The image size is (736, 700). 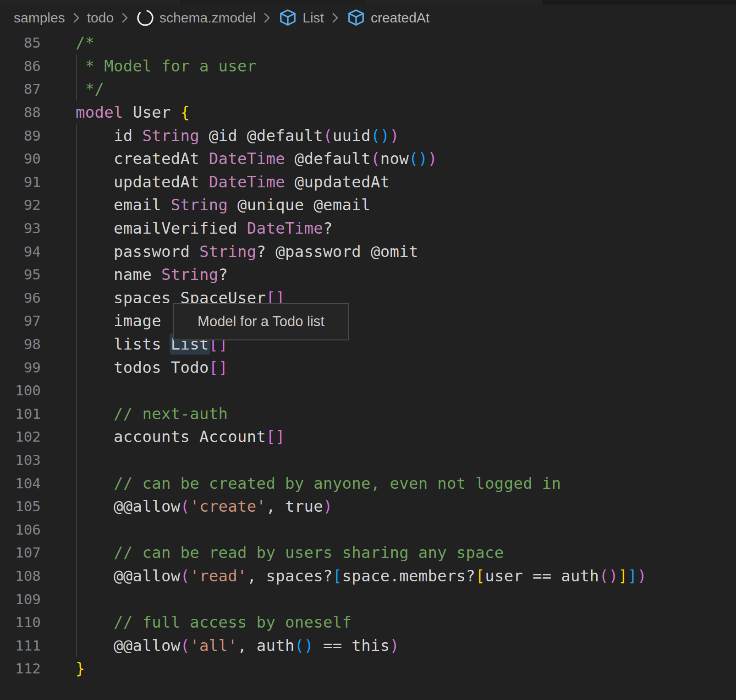 I want to click on code-token: updatedAt, so click(x=142, y=182).